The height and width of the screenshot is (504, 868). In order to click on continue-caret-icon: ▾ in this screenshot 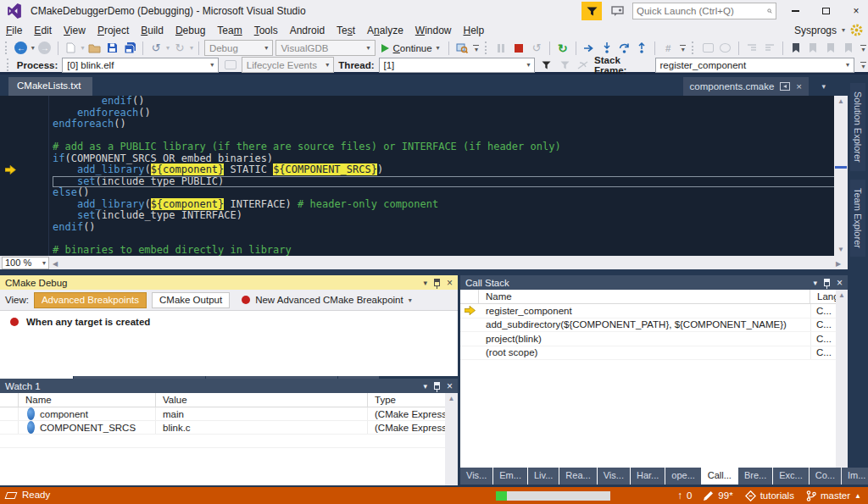, I will do `click(438, 47)`.